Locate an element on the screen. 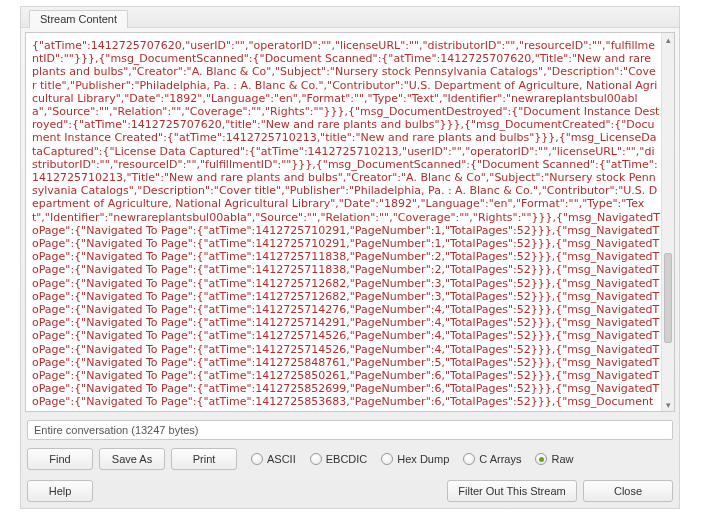  radio-label: C Arrays is located at coordinates (500, 459).